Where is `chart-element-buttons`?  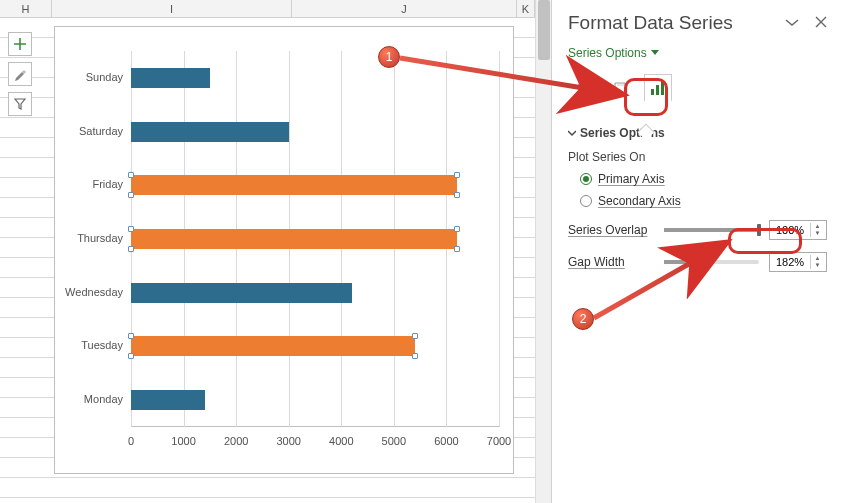 chart-element-buttons is located at coordinates (20, 74).